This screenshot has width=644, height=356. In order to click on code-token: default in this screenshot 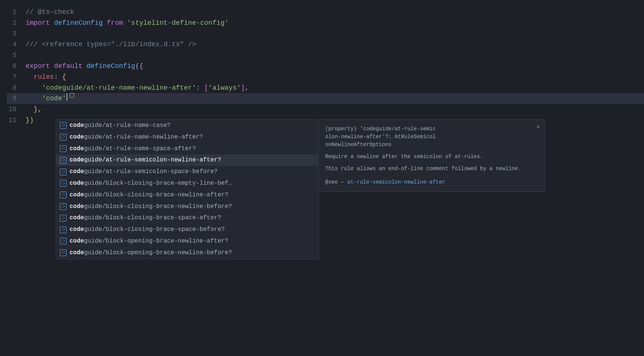, I will do `click(70, 66)`.